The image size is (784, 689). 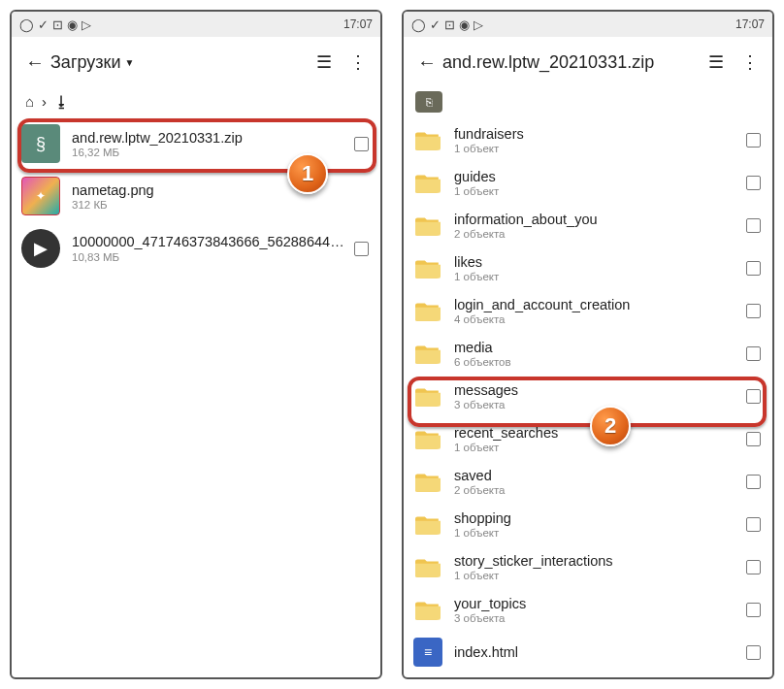 I want to click on folder-row: login_and_account_creation 4 объекта, so click(x=588, y=311).